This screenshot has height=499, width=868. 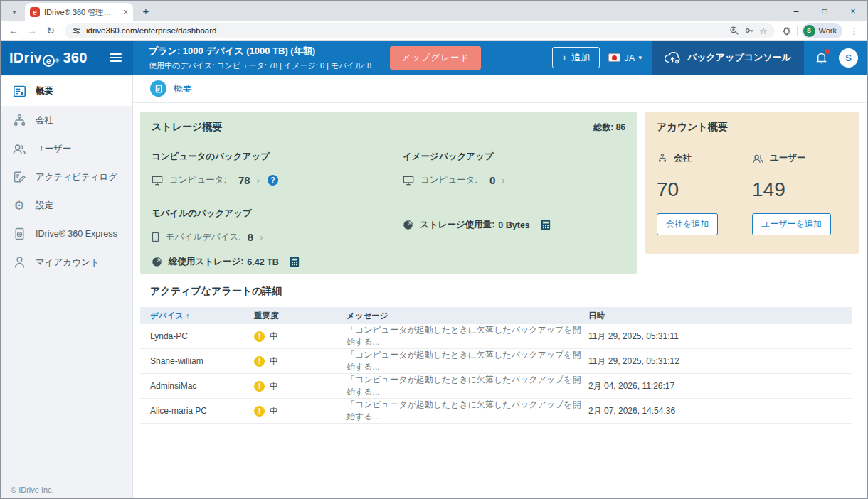 What do you see at coordinates (14, 11) in the screenshot?
I see `tab-search-button: ▾` at bounding box center [14, 11].